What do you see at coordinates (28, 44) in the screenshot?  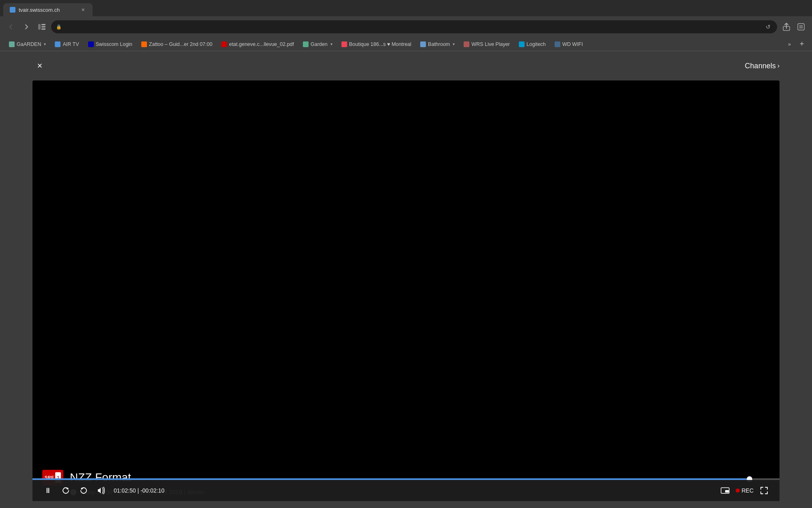 I see `bookmark-gaarden: GaARDEN ▾` at bounding box center [28, 44].